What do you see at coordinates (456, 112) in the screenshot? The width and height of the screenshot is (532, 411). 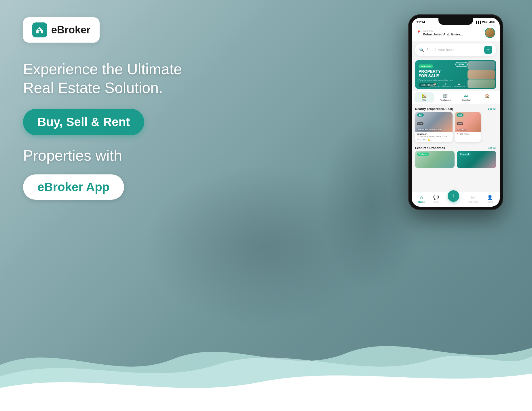 I see `phone-frame: 11:14 ▐▐▐ WiFi 46% 📍 Location Dubai,Unit…` at bounding box center [456, 112].